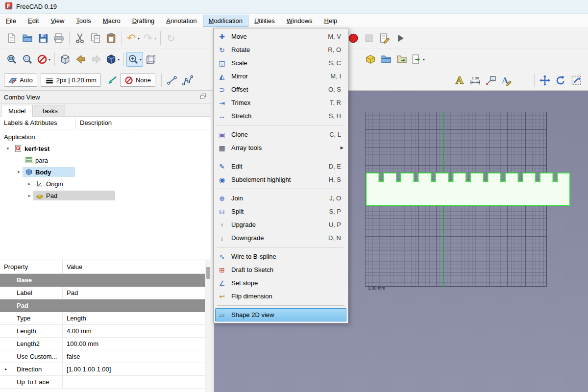 The image size is (588, 392). I want to click on property-value: [1.00 1.00 1.00], so click(134, 369).